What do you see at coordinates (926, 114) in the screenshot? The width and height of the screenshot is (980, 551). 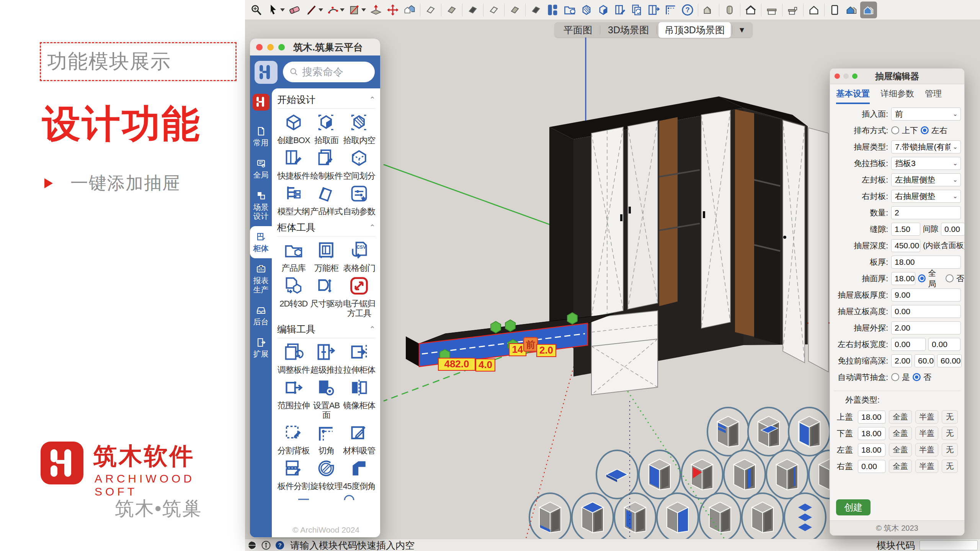 I see `select-0: 前⌄` at bounding box center [926, 114].